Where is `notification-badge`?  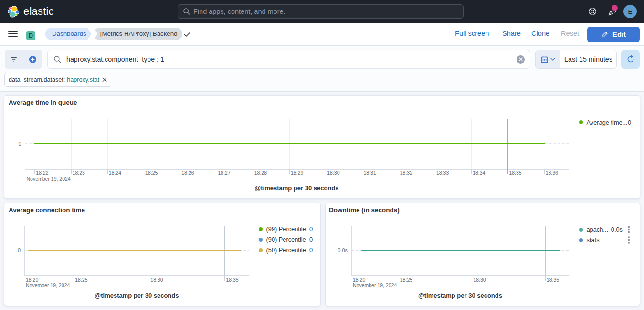 notification-badge is located at coordinates (615, 8).